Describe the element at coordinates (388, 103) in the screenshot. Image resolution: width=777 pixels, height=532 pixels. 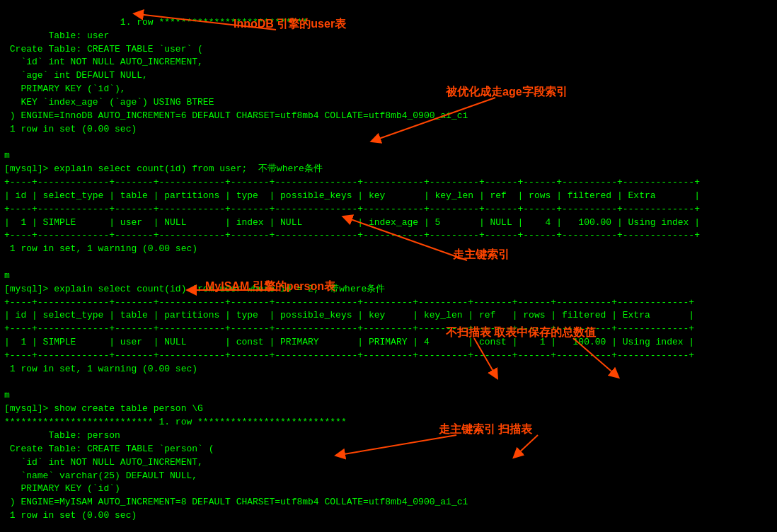
I see `terminal-line: KEY `index_age` (`age`) USING BTREE` at that location.